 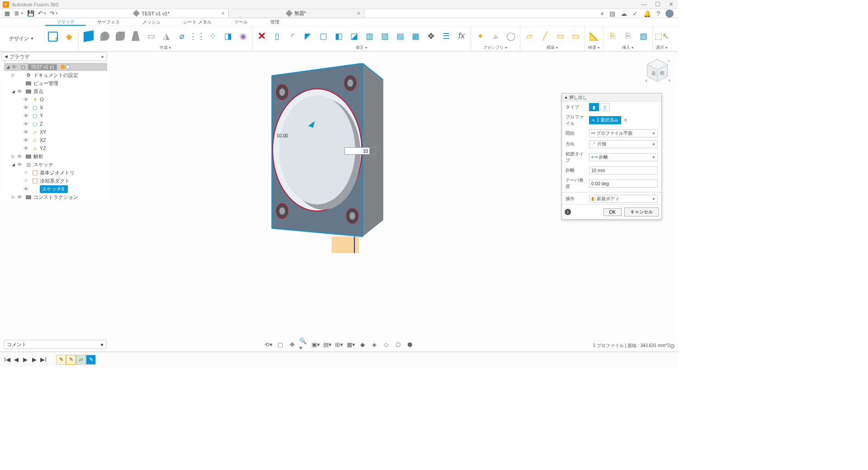 I want to click on redo-icon: ↷▼, so click(x=54, y=14).